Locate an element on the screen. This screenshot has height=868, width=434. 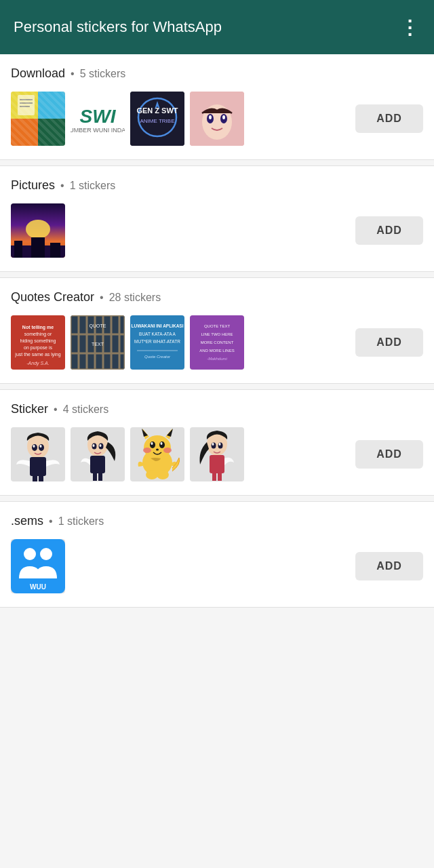
section-sems: .sems • 1 stickers WUU ADD is located at coordinates (217, 555).